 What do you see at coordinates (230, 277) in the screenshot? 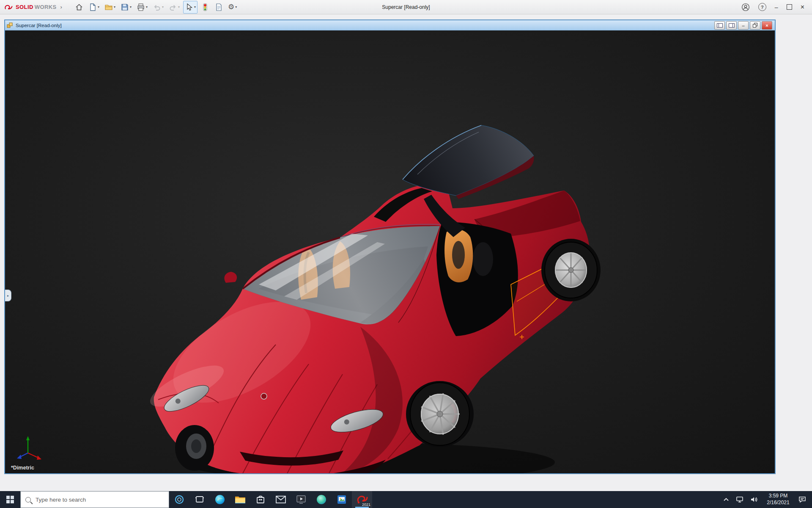
I see `side-mirror` at bounding box center [230, 277].